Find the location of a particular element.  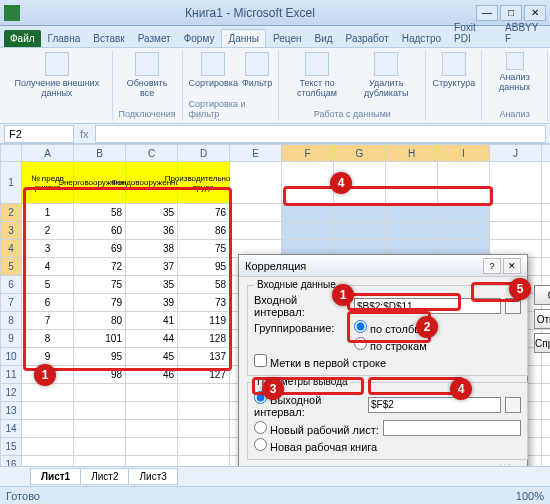

tab-view: Вид is located at coordinates (324, 38).